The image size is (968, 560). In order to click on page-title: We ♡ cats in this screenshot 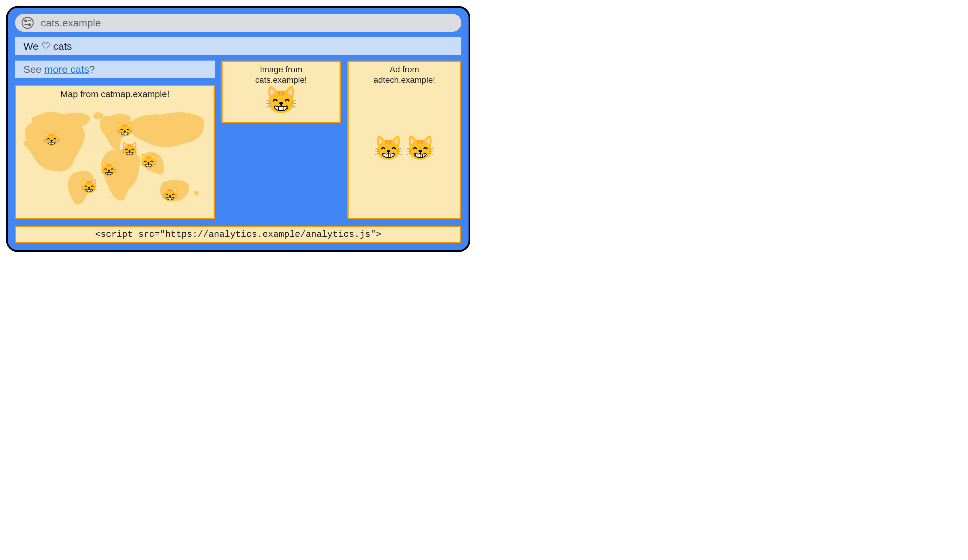, I will do `click(238, 46)`.